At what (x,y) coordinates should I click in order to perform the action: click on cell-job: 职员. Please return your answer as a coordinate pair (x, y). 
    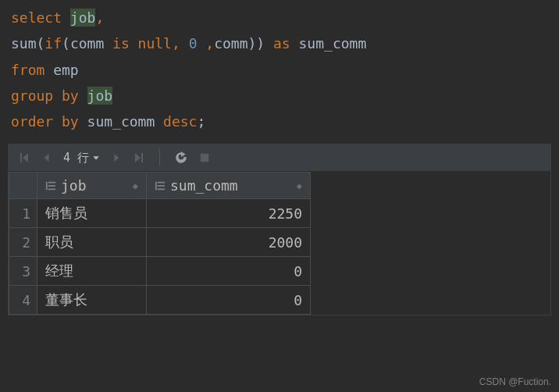
    Looking at the image, I should click on (92, 242).